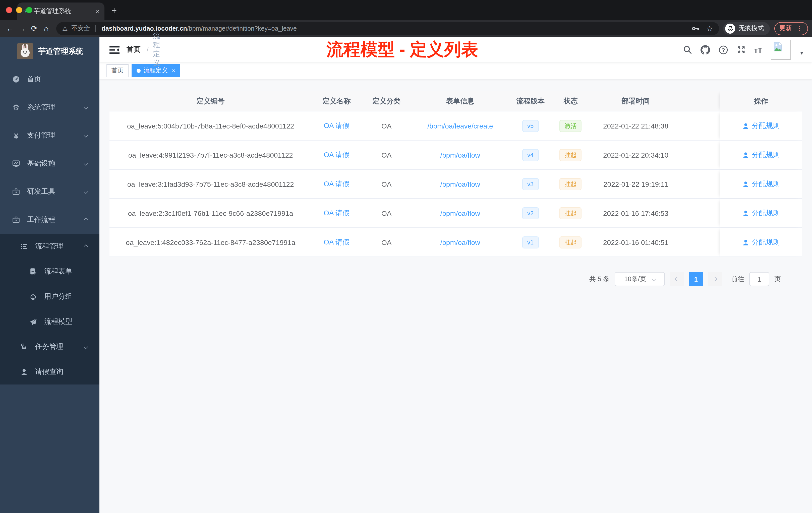  What do you see at coordinates (50, 51) in the screenshot?
I see `sidebar-logo: 芋道管理系统` at bounding box center [50, 51].